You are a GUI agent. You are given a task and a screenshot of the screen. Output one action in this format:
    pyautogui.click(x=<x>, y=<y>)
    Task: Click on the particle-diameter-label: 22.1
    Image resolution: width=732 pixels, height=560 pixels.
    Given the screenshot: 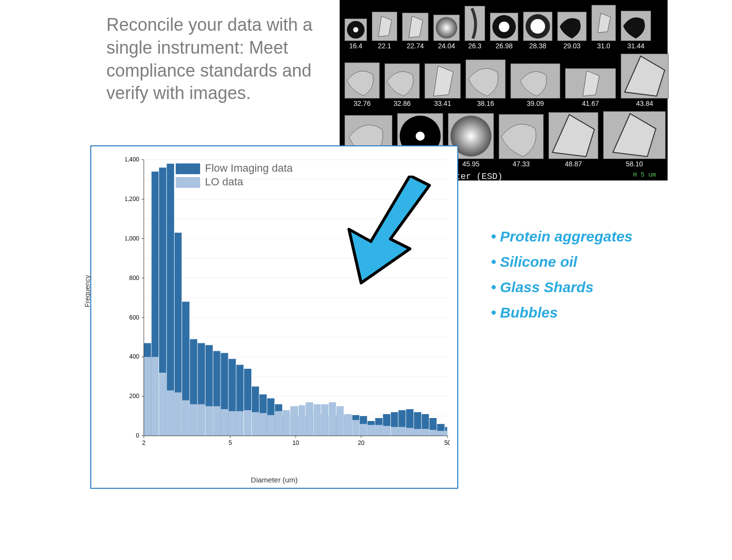 What is the action you would take?
    pyautogui.click(x=385, y=46)
    